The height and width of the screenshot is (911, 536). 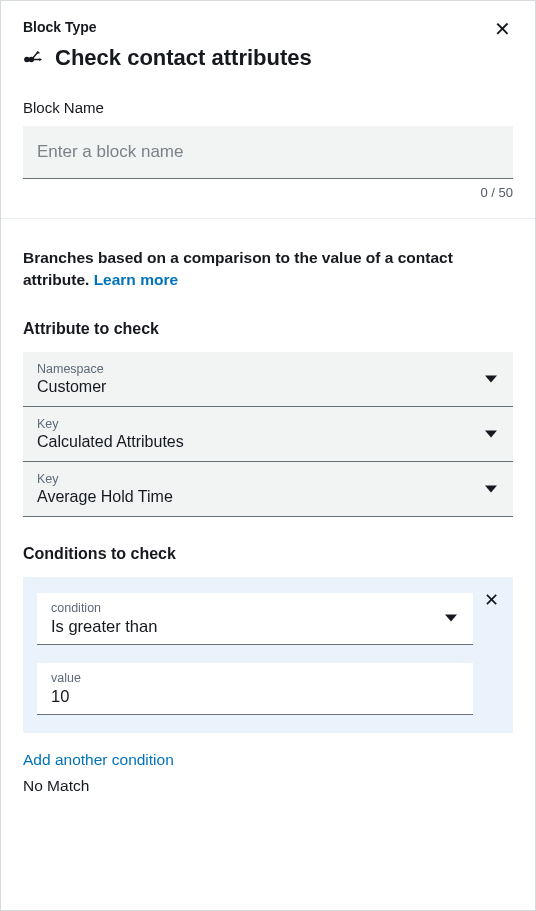 What do you see at coordinates (255, 619) in the screenshot?
I see `condition-operator-select: condition Is greater than` at bounding box center [255, 619].